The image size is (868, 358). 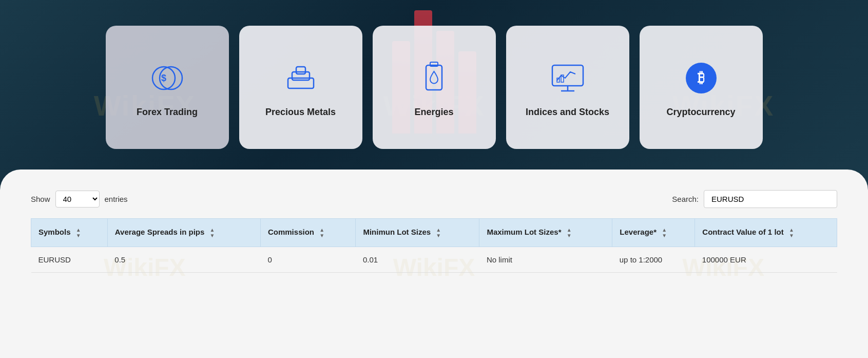 I want to click on data-table: Symbols ▲▼ Average Spreads in pips ▲▼ Co…, so click(x=434, y=246).